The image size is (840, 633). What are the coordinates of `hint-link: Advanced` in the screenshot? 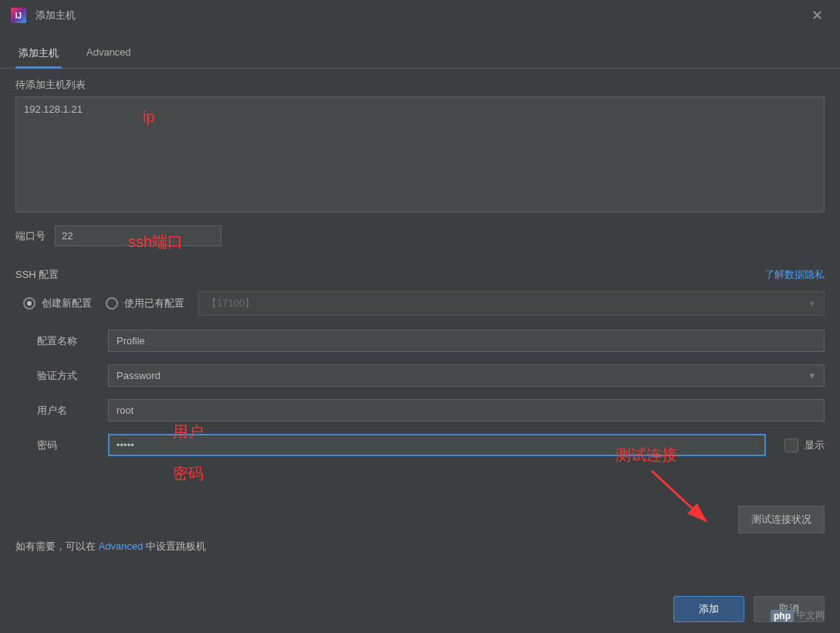 It's located at (121, 547).